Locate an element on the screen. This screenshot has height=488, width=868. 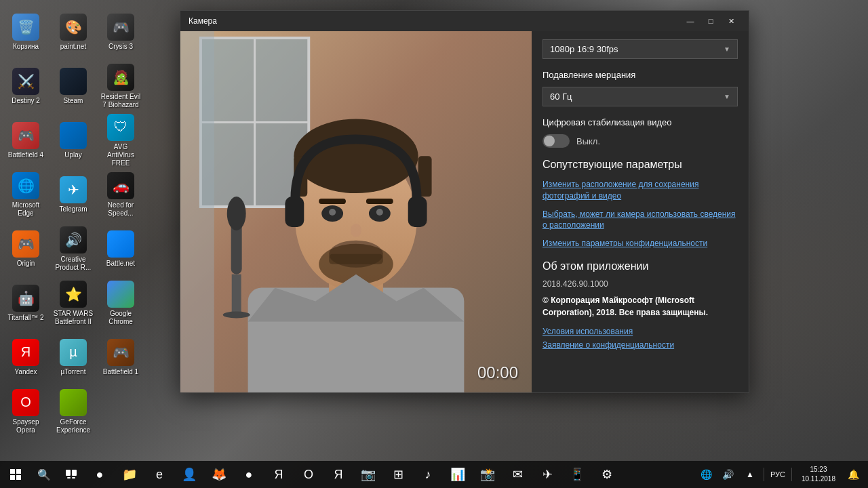
task-view-button is located at coordinates (71, 474).